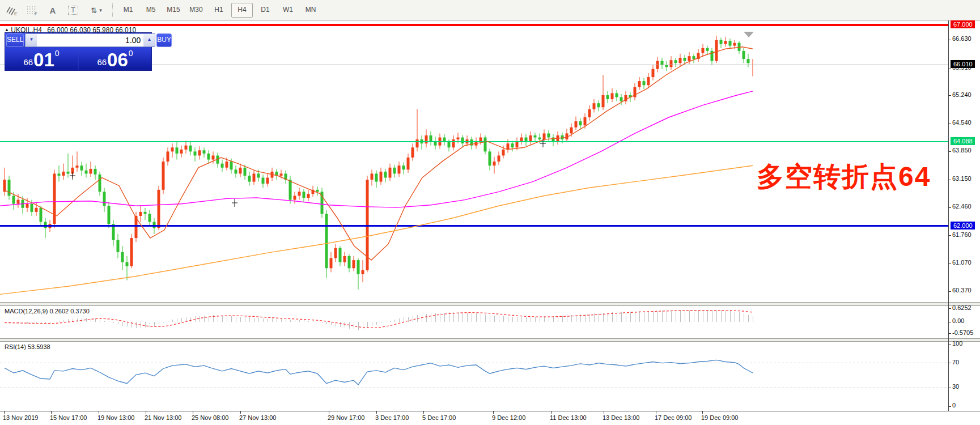  Describe the element at coordinates (474, 322) in the screenshot. I see `macd-pane` at that location.